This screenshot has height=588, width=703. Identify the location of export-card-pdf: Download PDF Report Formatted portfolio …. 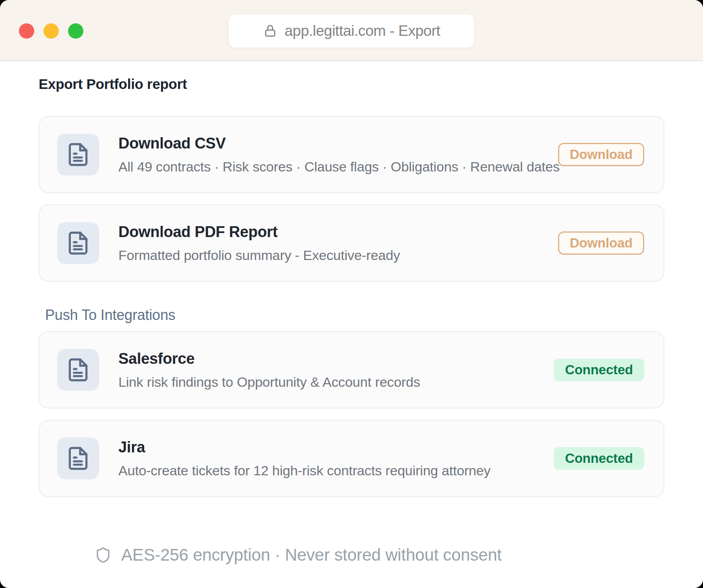
(352, 243).